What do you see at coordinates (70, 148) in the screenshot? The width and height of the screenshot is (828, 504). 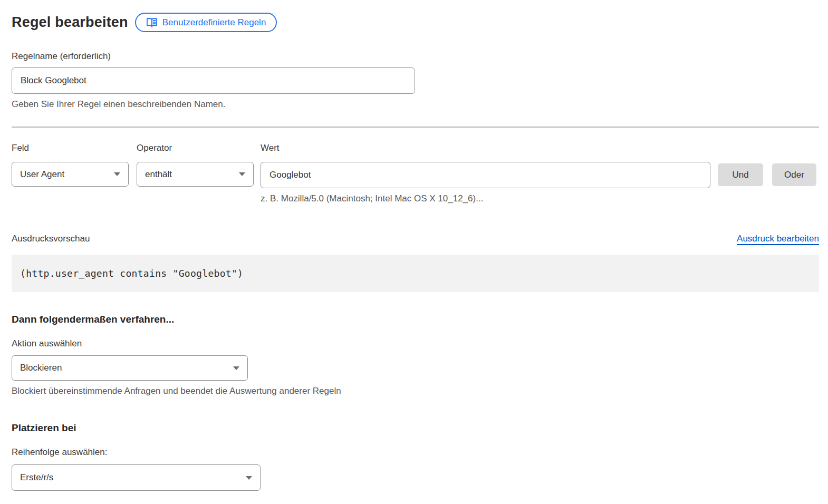 I see `field-label: Feld` at bounding box center [70, 148].